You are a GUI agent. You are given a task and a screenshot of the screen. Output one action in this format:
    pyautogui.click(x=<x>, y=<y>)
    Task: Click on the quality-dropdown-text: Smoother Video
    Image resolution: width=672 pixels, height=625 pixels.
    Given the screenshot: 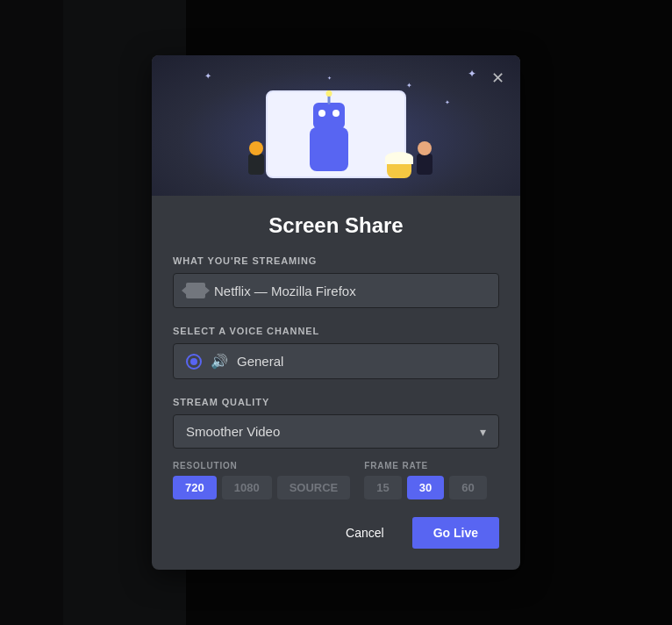 What is the action you would take?
    pyautogui.click(x=233, y=432)
    